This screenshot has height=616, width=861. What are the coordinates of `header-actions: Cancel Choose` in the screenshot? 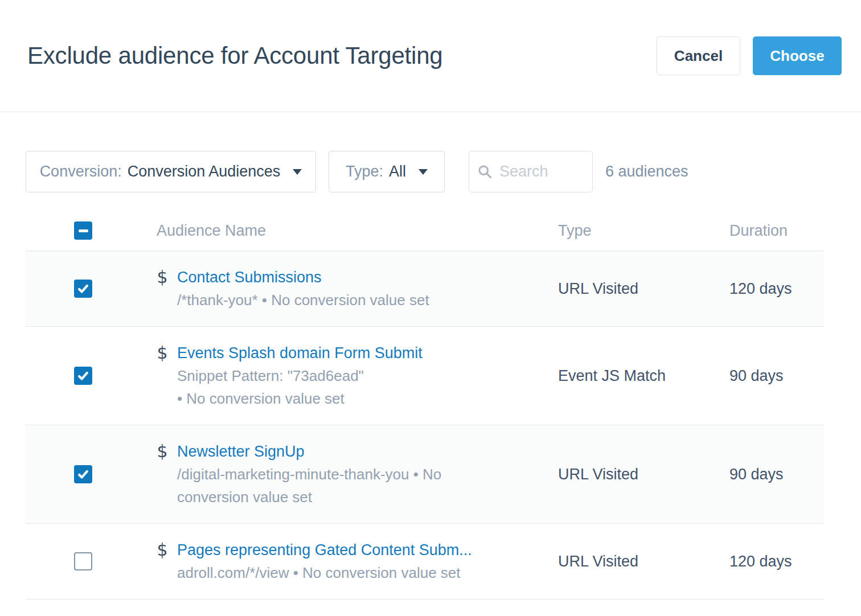 It's located at (749, 56).